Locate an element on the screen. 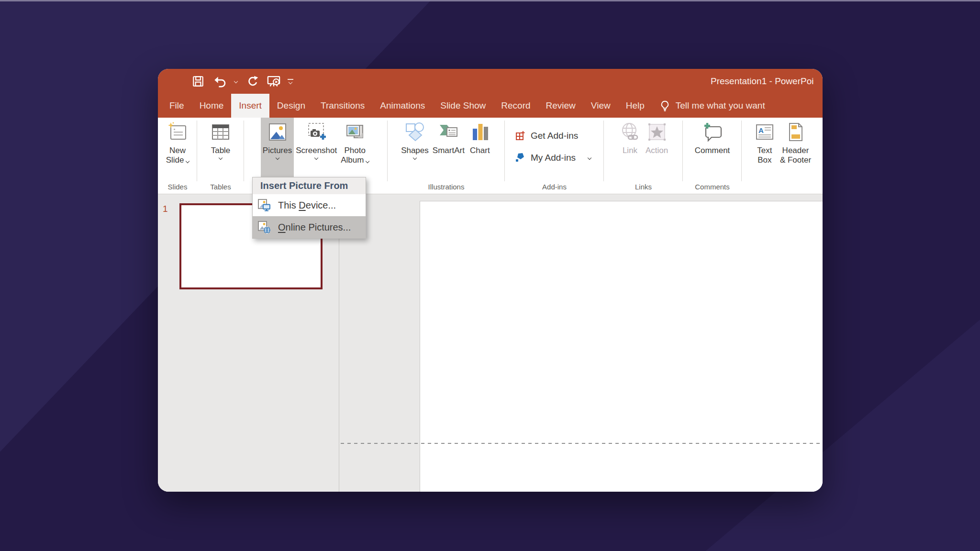 This screenshot has width=980, height=551. screenshot-icon is located at coordinates (316, 132).